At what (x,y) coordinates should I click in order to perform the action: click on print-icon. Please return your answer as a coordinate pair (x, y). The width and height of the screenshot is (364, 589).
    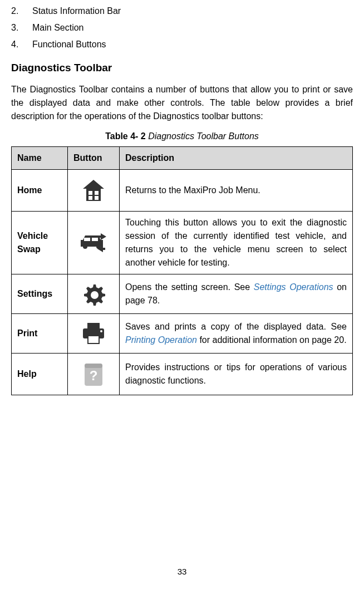
    Looking at the image, I should click on (94, 333).